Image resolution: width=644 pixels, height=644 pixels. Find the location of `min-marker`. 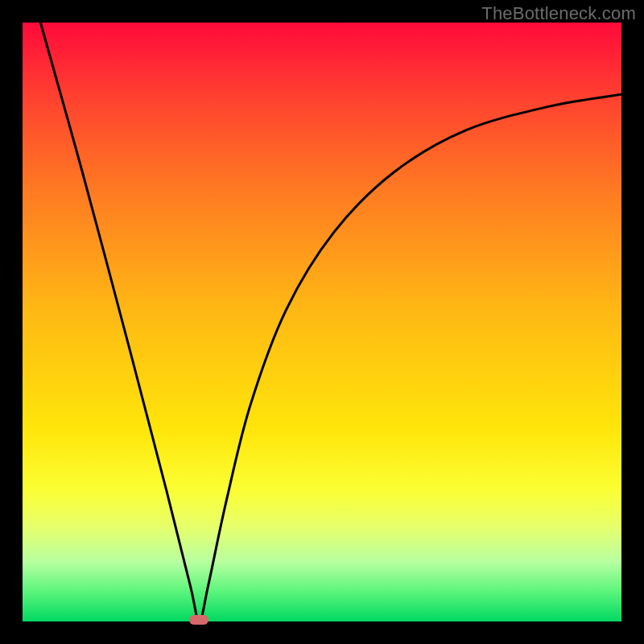

min-marker is located at coordinates (199, 620).